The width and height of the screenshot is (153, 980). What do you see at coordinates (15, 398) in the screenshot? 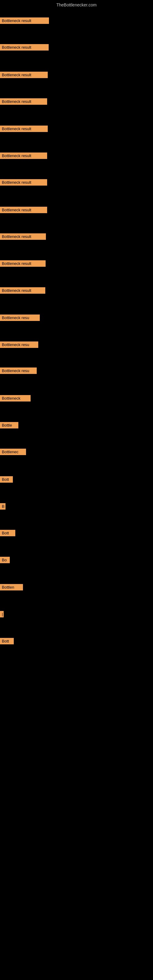
I see `bottleneck-label-15: Bottleneck` at bounding box center [15, 398].